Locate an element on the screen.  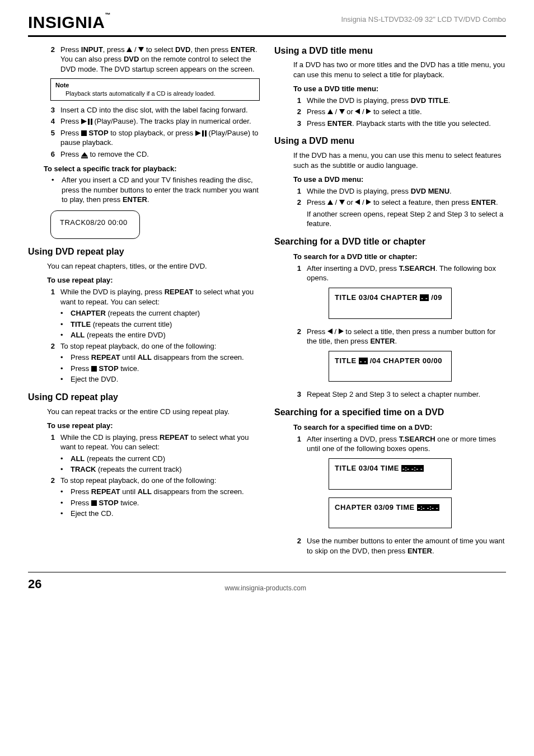
step-number: 3 is located at coordinates (54, 110).